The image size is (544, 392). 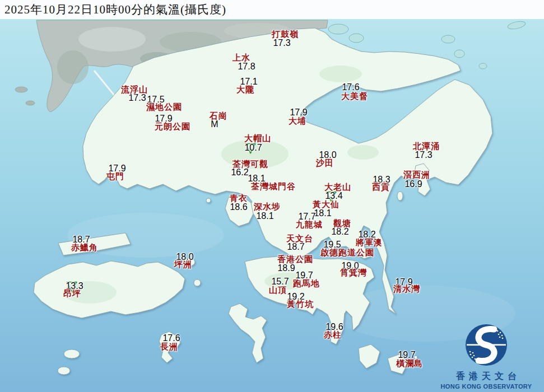 What do you see at coordinates (272, 10) in the screenshot?
I see `title-bar: 2025年10月22日10時00分的氣溫(攝氏度)` at bounding box center [272, 10].